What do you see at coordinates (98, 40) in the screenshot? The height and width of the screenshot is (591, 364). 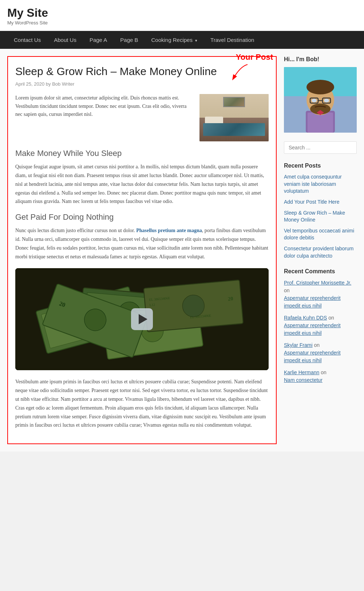 I see `nav-link-pagea: Page A` at bounding box center [98, 40].